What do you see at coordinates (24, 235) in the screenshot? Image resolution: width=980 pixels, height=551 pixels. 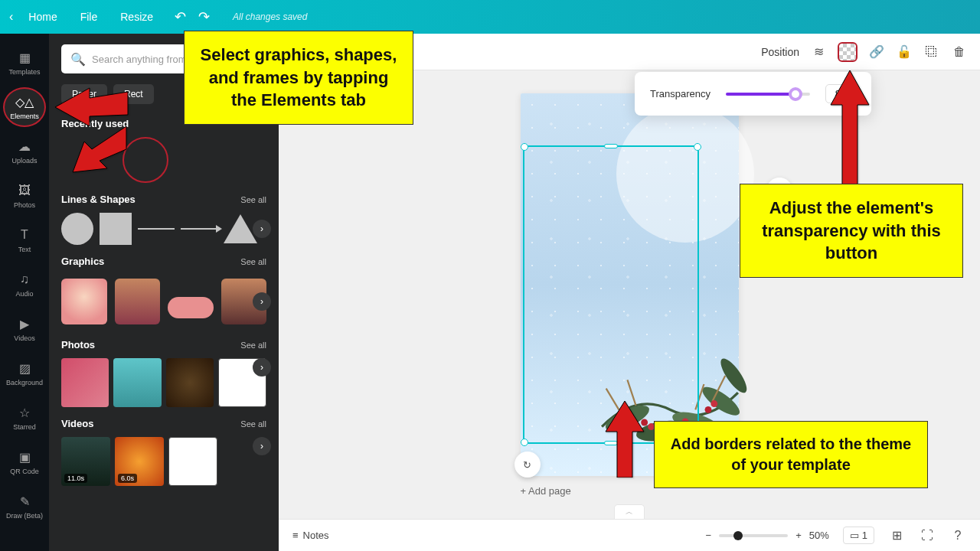 I see `text-icon: T` at bounding box center [24, 235].